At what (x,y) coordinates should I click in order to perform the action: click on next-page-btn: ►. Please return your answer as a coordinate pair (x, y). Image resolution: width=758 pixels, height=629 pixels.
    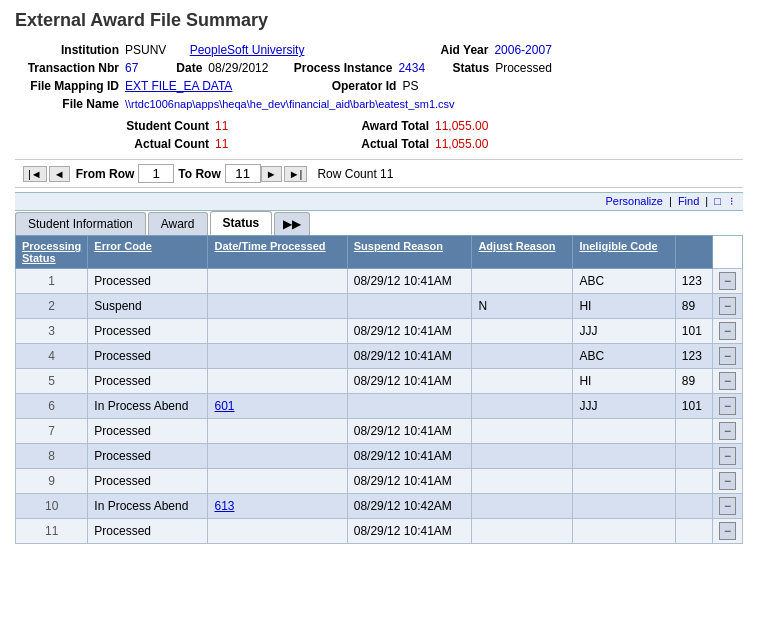
    Looking at the image, I should click on (272, 174).